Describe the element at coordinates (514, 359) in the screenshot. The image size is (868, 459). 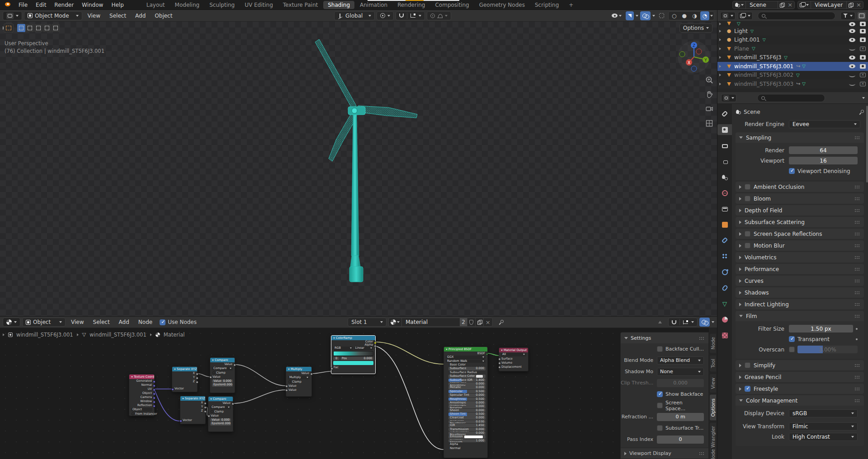
I see `node-input-socket: Surface` at that location.